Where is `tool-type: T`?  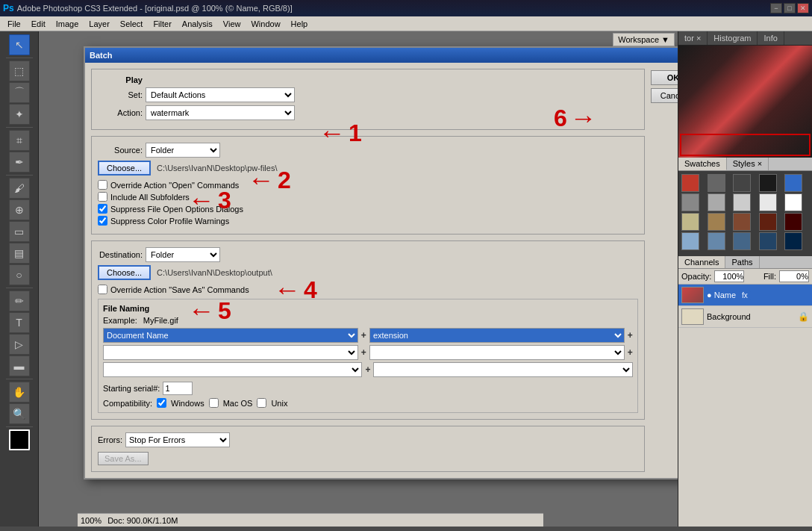 tool-type: T is located at coordinates (19, 323).